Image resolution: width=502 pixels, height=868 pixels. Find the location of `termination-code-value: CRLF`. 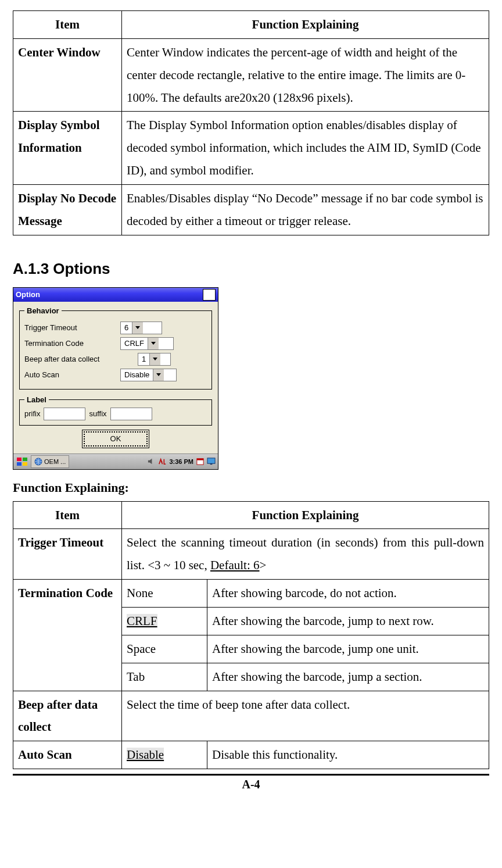

termination-code-value: CRLF is located at coordinates (134, 343).